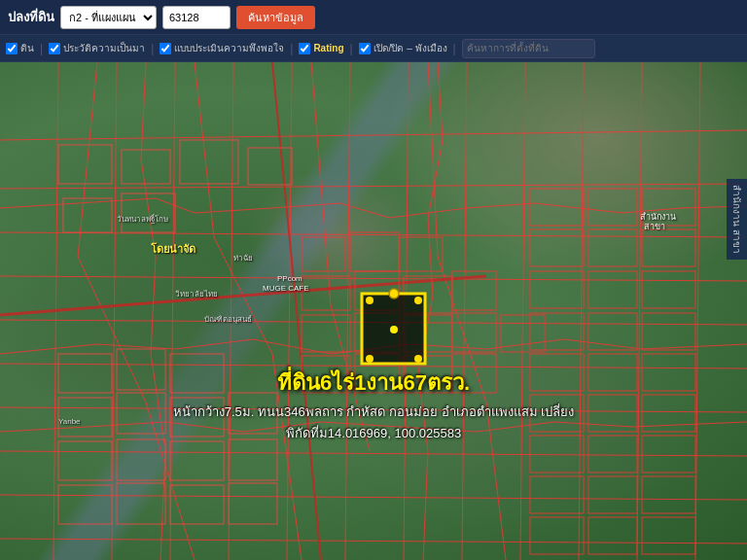 The height and width of the screenshot is (560, 747). I want to click on parcel-code-input, so click(196, 18).